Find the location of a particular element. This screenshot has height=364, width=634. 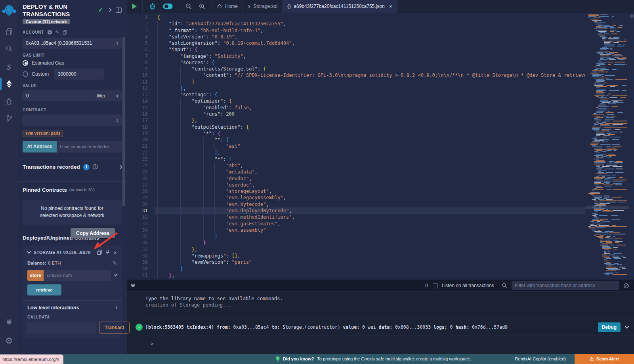

pin-panel-icon is located at coordinates (119, 10).